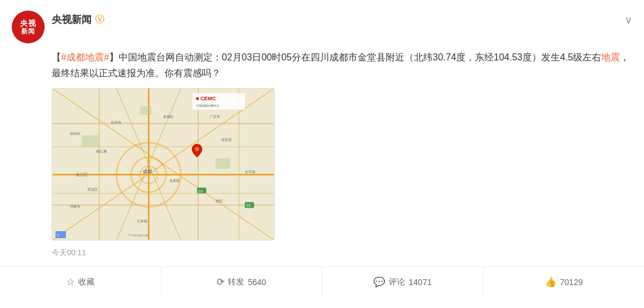  Describe the element at coordinates (342, 65) in the screenshot. I see `post-text: 【#成都地震#】中国地震台网自动测定：02月03日00时05分在四川成都市金堂县…` at that location.